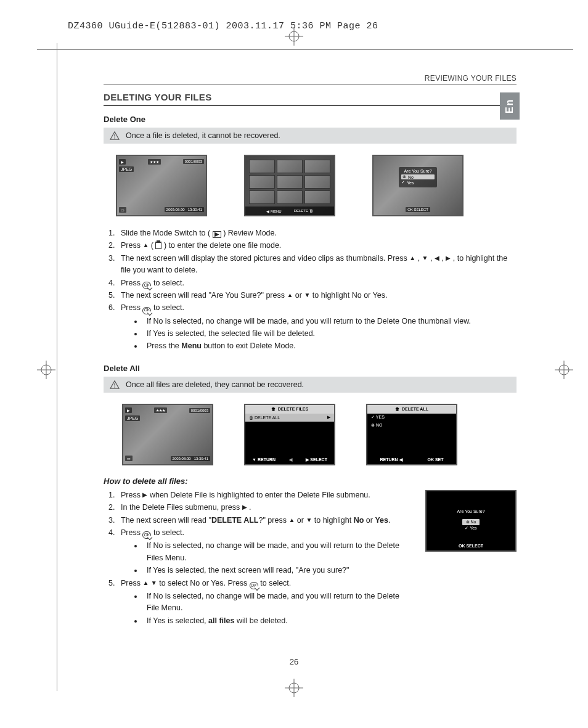  What do you see at coordinates (317, 284) in the screenshot?
I see `step: Press OK to select.` at bounding box center [317, 284].